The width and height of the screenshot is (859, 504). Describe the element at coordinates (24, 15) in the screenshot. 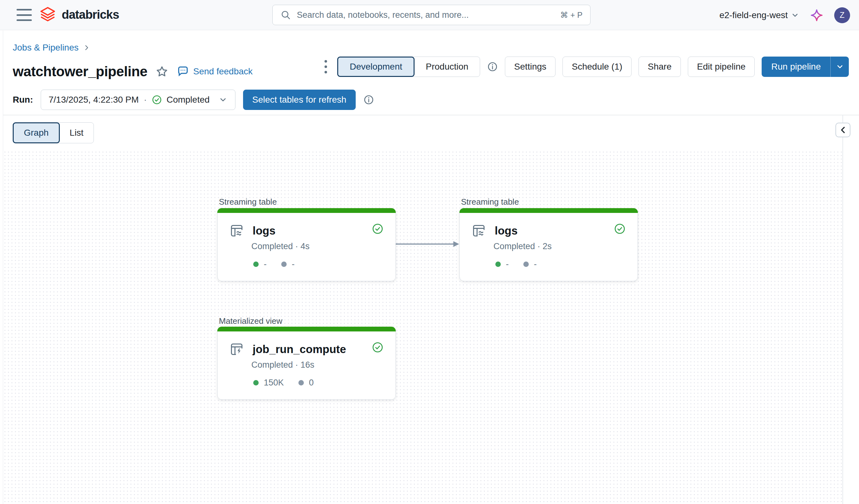

I see `hamburger-menu-icon` at that location.